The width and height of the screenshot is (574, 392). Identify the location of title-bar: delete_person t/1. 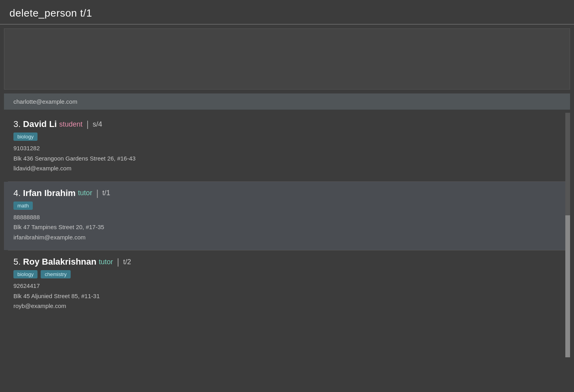
(287, 12).